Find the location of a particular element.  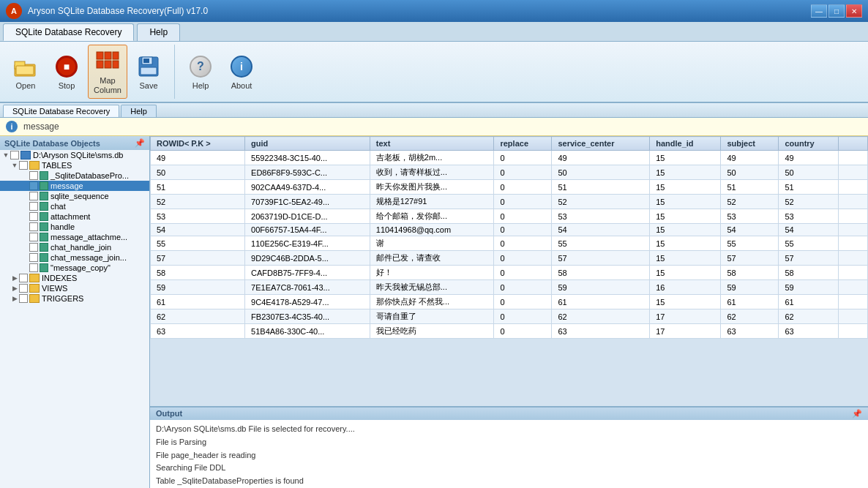

table-cell: 57 is located at coordinates (198, 258).